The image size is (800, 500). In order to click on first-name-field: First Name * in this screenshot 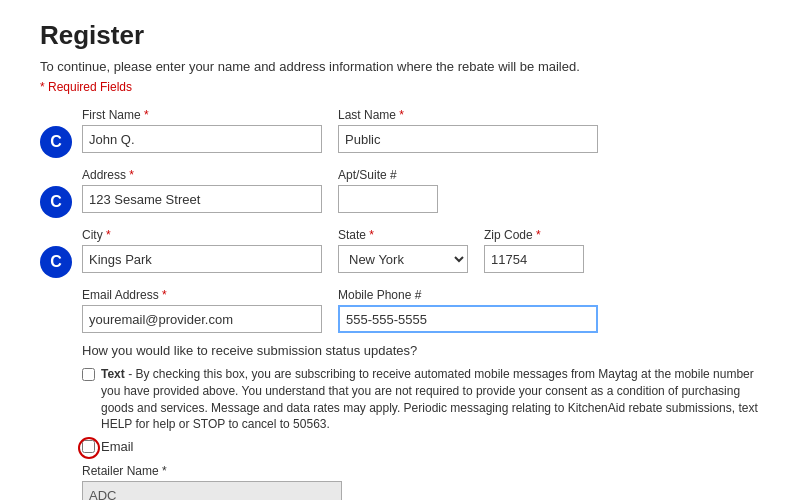, I will do `click(202, 130)`.